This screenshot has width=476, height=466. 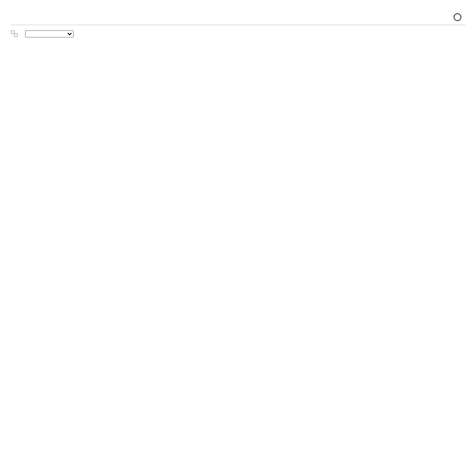 I want to click on brand-circle-icon, so click(x=457, y=17).